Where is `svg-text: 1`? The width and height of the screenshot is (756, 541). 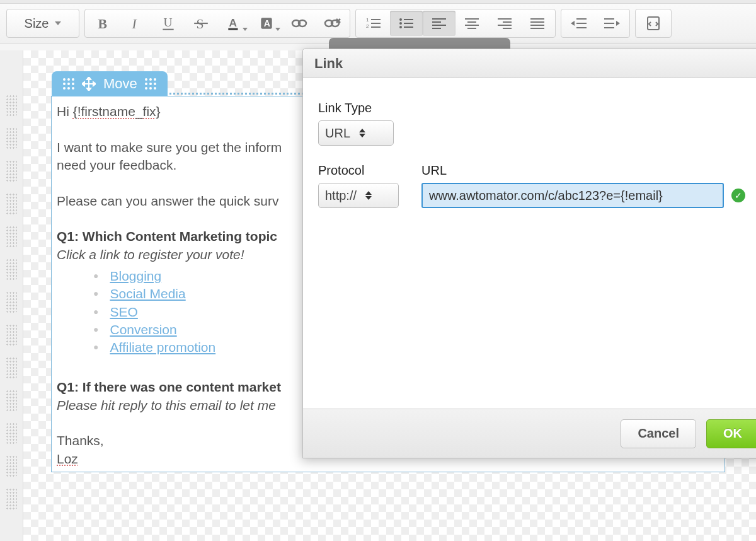
svg-text: 1 is located at coordinates (368, 20).